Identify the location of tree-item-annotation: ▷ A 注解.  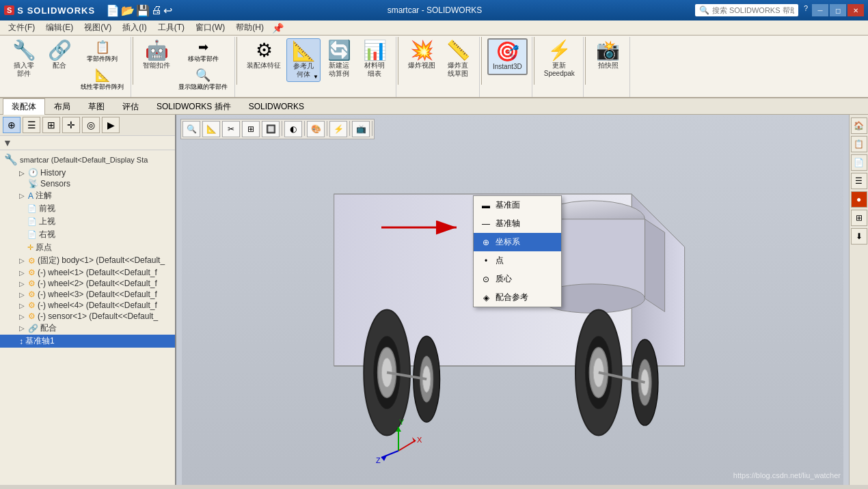
(87, 195).